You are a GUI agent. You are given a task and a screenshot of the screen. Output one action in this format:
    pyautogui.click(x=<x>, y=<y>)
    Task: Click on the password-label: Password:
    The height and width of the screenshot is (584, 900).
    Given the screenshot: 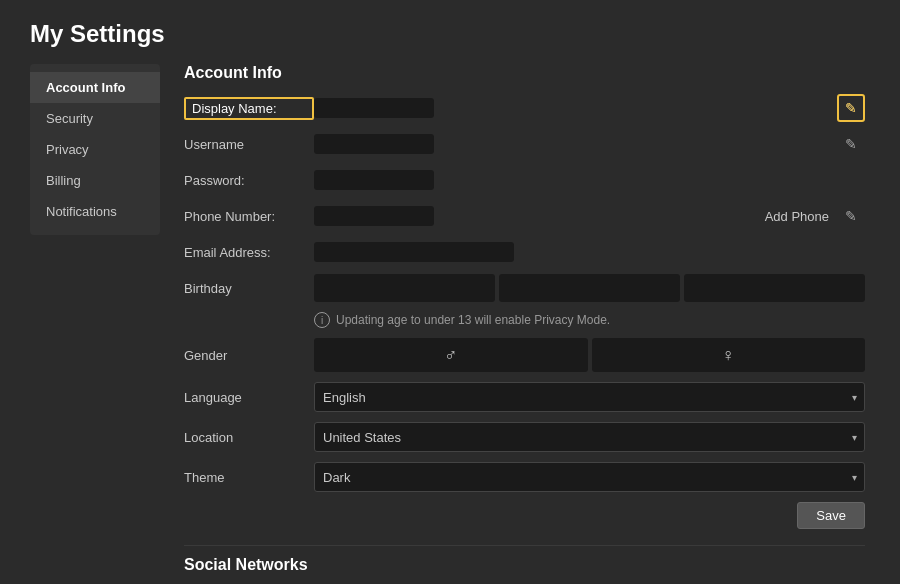 What is the action you would take?
    pyautogui.click(x=249, y=180)
    